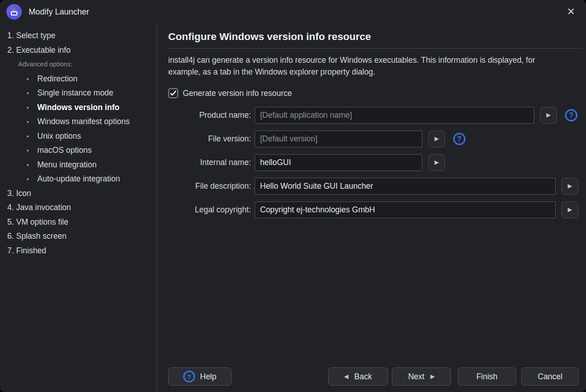  Describe the element at coordinates (173, 93) in the screenshot. I see `generate-version-info-checkbox` at that location.